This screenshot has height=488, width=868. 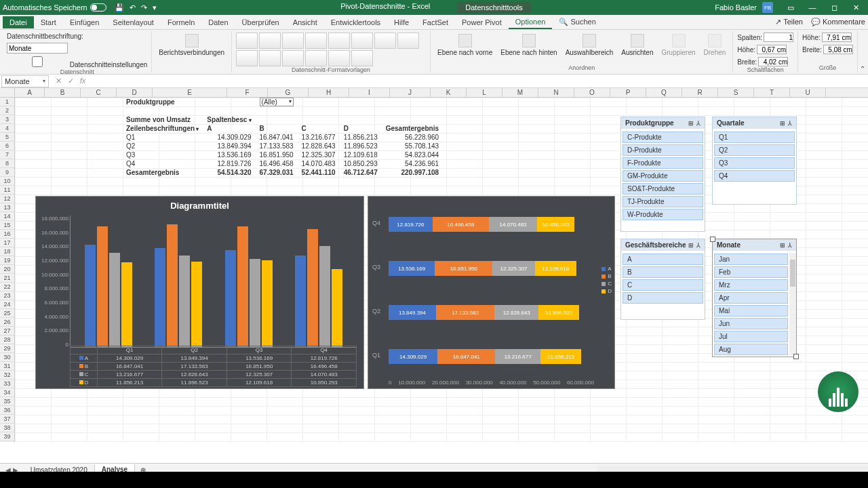 What do you see at coordinates (7, 260) in the screenshot?
I see `row-header: 19` at bounding box center [7, 260].